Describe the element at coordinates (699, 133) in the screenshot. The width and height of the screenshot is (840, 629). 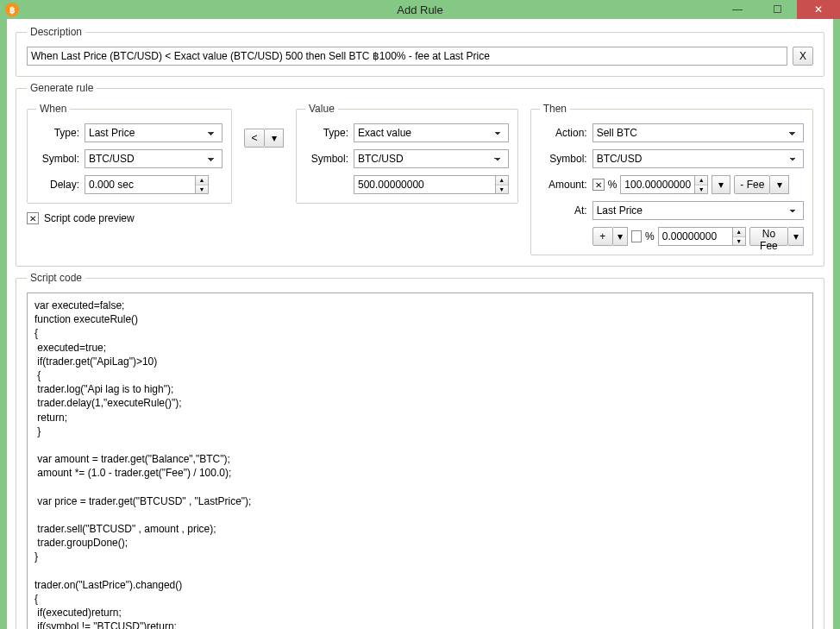
I see `then-action-select: Sell BTC` at that location.